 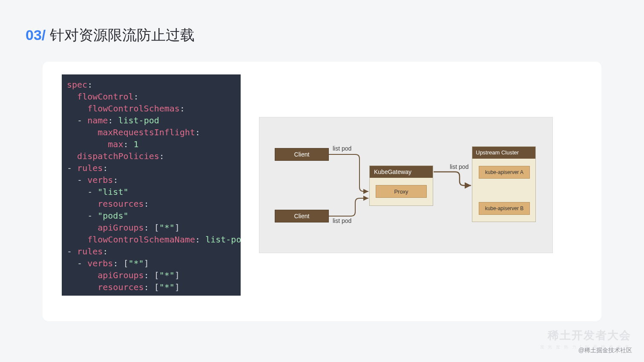 What do you see at coordinates (589, 335) in the screenshot?
I see `watermark-main: 稀土开发者大会` at bounding box center [589, 335].